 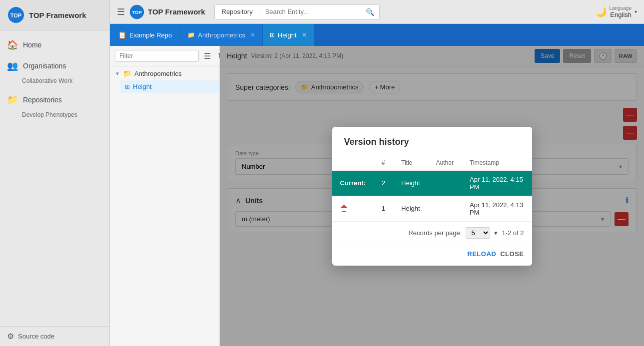 What do you see at coordinates (411, 183) in the screenshot?
I see `row-1-title: Height` at bounding box center [411, 183].